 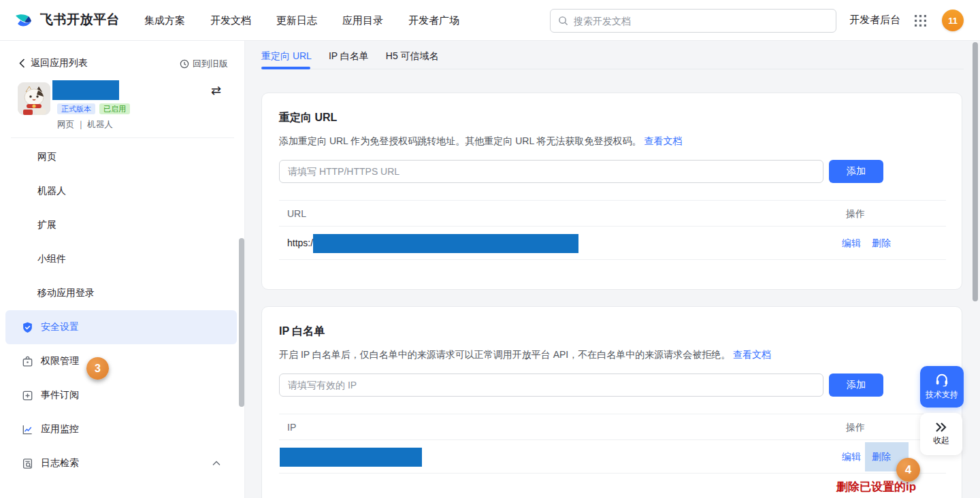 What do you see at coordinates (866, 244) in the screenshot?
I see `row-actions: 编辑 删除` at bounding box center [866, 244].